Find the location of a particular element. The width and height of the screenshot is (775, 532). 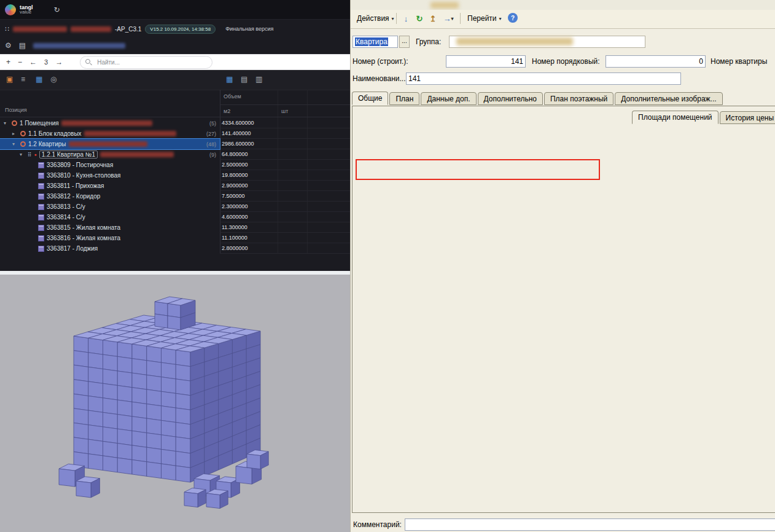

open-icon: ↥ is located at coordinates (433, 18).